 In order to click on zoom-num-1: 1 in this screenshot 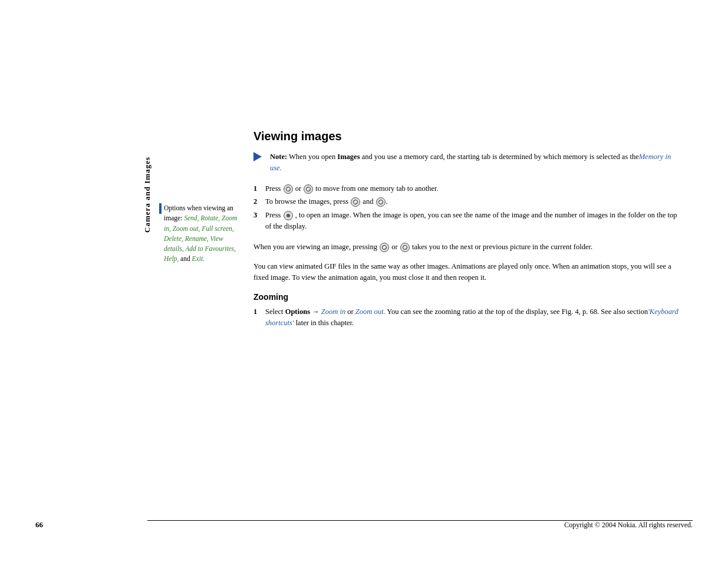, I will do `click(258, 318)`.